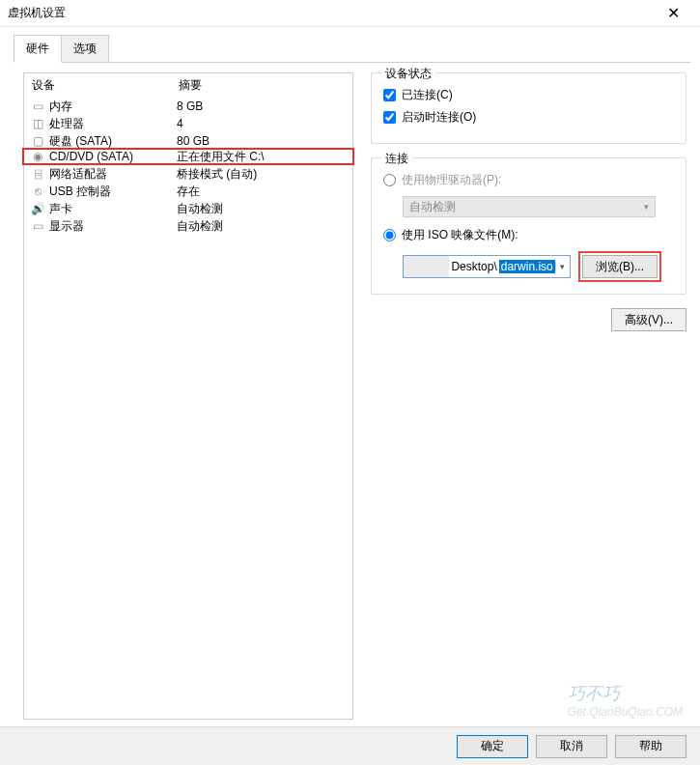 This screenshot has width=700, height=765. Describe the element at coordinates (390, 118) in the screenshot. I see `connect-on-checkbox` at that location.